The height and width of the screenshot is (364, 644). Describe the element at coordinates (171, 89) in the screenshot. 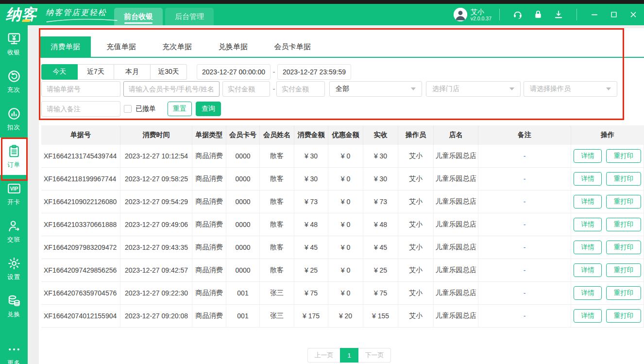

I see `member-search-input` at that location.